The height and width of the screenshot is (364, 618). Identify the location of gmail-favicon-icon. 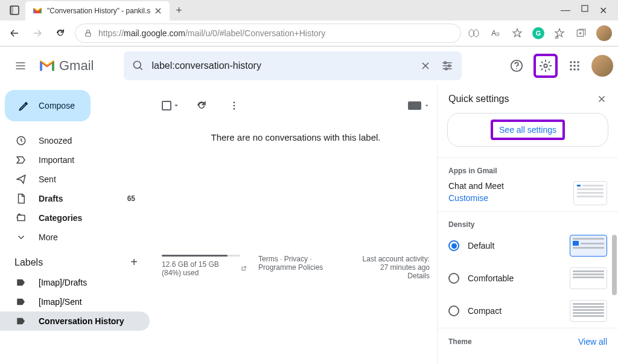
(37, 11).